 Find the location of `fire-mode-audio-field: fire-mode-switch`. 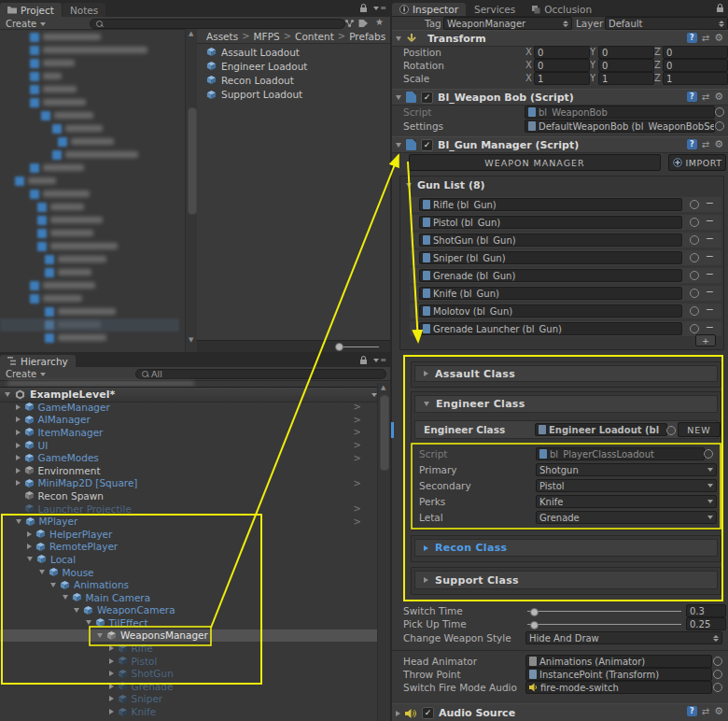

fire-mode-audio-field: fire-mode-switch is located at coordinates (619, 687).